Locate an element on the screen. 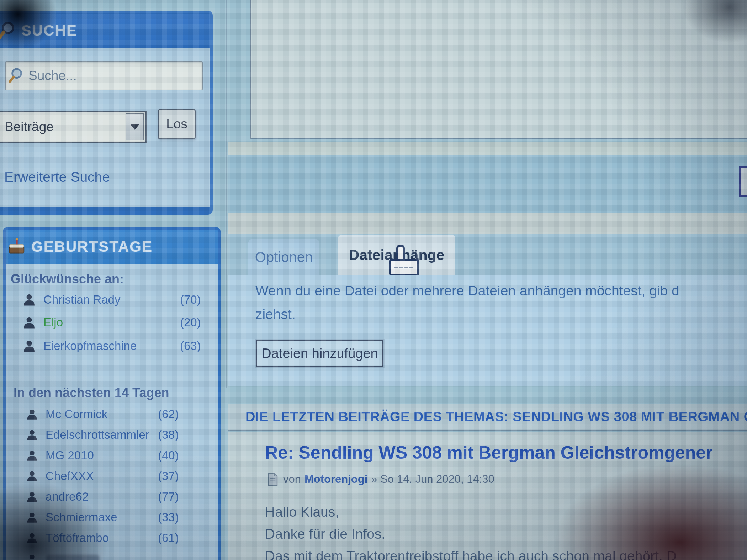  birthday-row: andre62 is located at coordinates (58, 497).